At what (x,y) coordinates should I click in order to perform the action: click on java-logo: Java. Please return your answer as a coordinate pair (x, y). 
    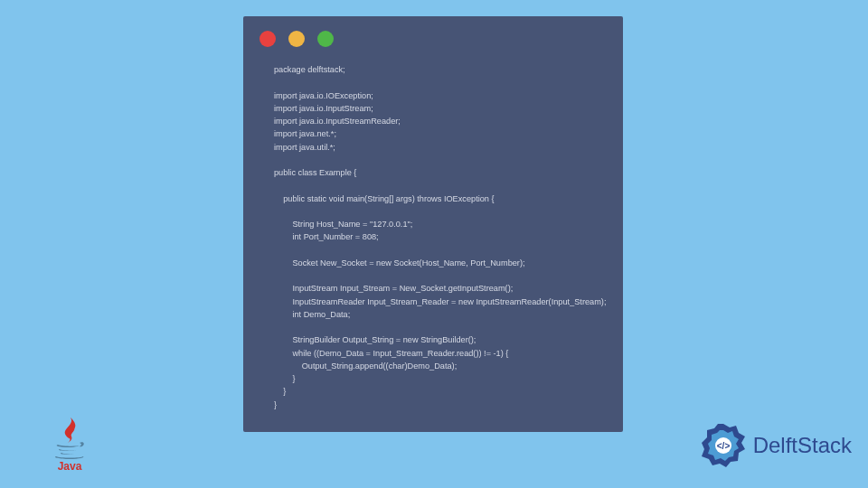
    Looking at the image, I should click on (70, 444).